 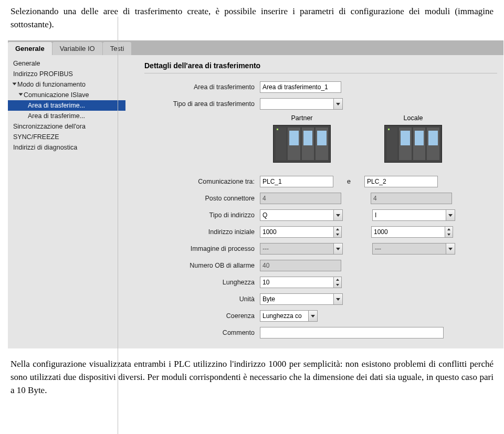 What do you see at coordinates (56, 95) in the screenshot?
I see `sidebar-item-label: Comunicazione ISlave` at bounding box center [56, 95].